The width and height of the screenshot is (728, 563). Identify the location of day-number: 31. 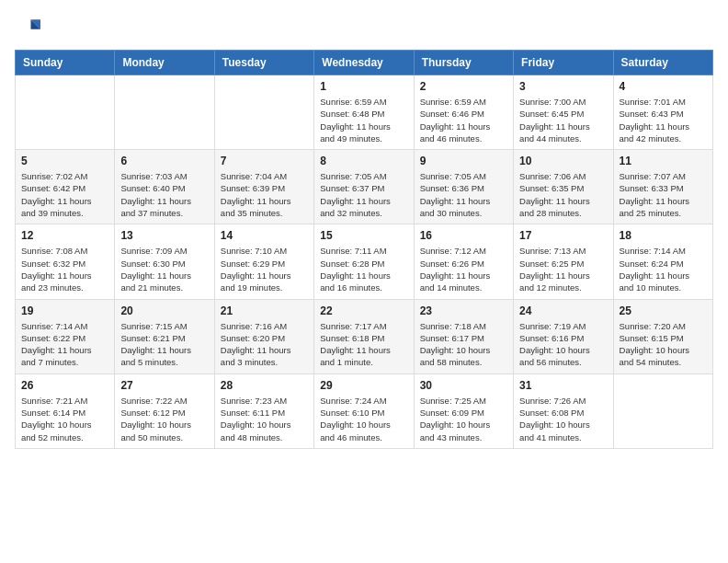
(563, 385).